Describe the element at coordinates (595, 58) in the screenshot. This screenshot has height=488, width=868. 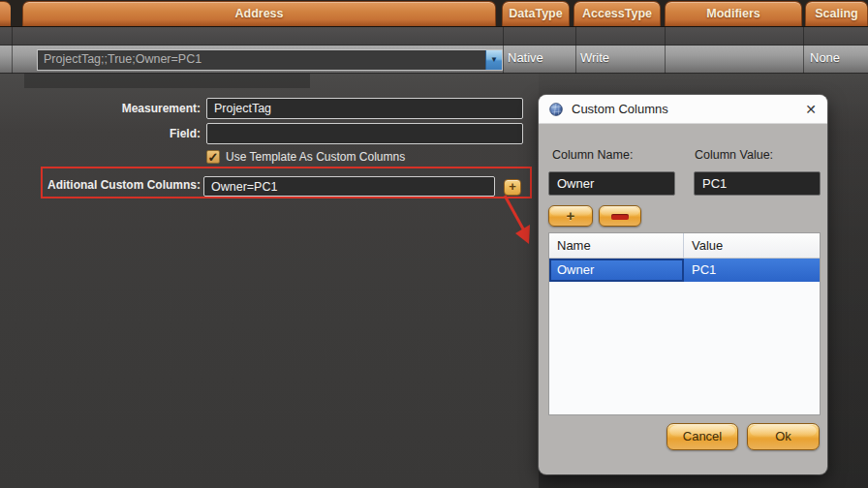
I see `cell-accesstype: Write` at that location.